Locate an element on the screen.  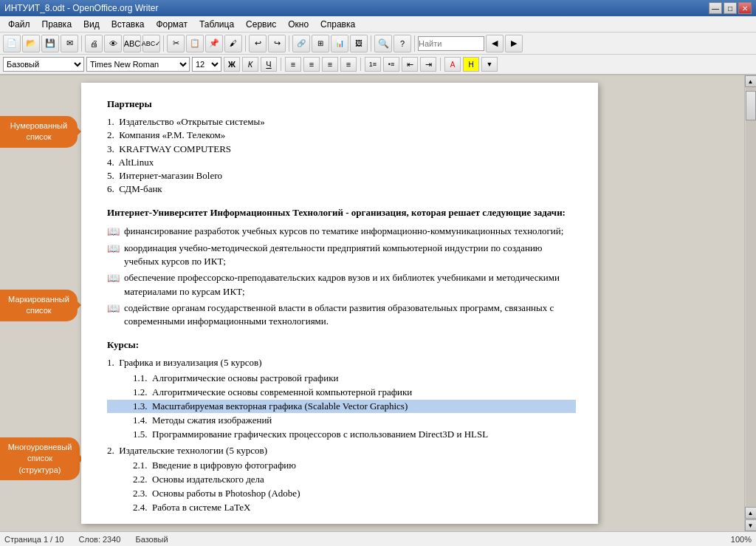
bullet-item: 📖 содействие органам государственной вла… is located at coordinates (341, 315).